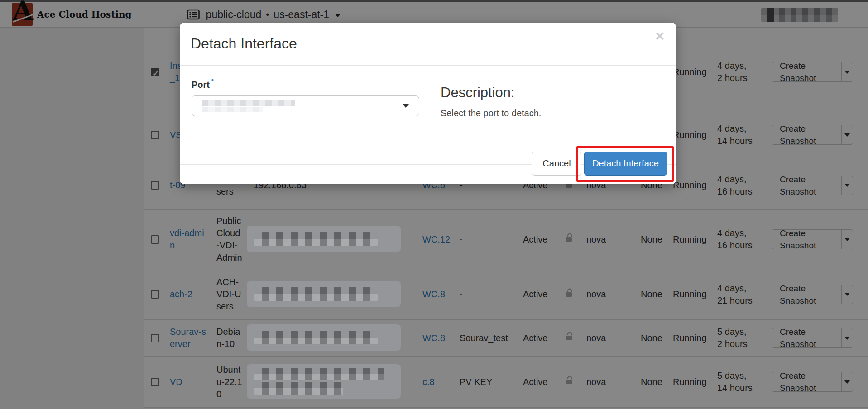 This screenshot has height=409, width=868. I want to click on detach-interface-button: Detach Interface, so click(626, 164).